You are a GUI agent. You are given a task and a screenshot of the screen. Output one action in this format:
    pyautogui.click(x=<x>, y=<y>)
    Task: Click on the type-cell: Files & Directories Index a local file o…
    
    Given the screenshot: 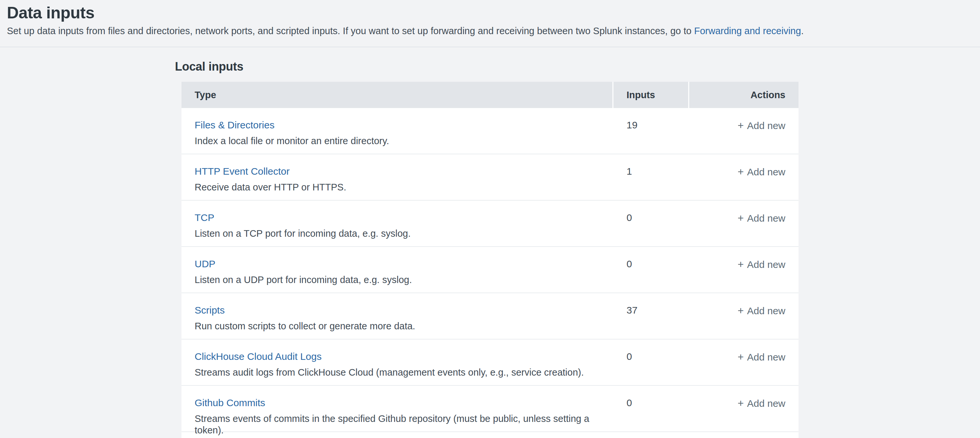 What is the action you would take?
    pyautogui.click(x=397, y=131)
    